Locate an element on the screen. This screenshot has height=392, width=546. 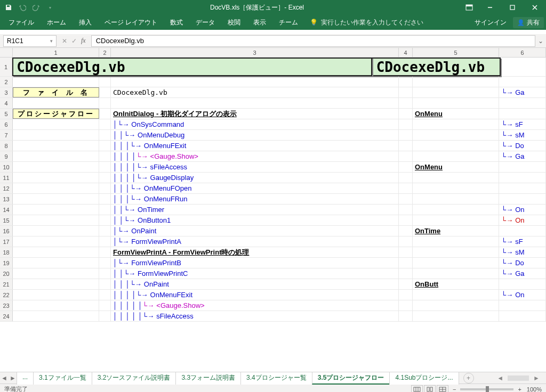
row-header: 16 is located at coordinates (6, 231).